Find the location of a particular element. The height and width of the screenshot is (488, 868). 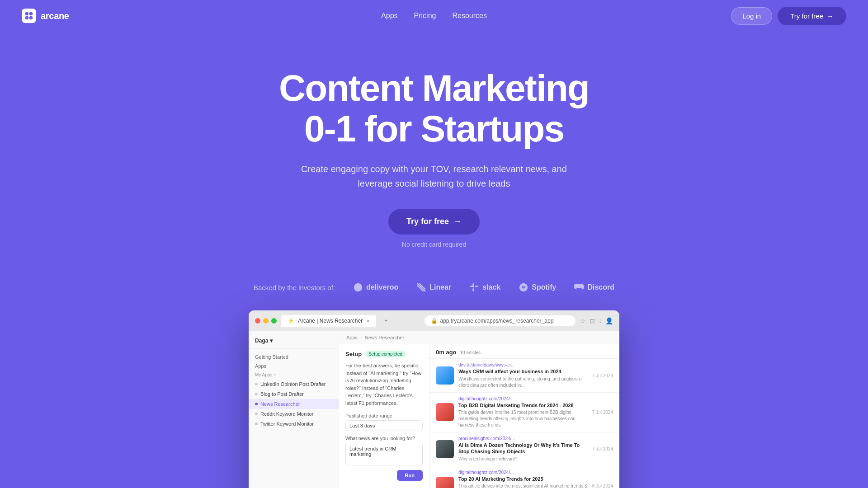

bookmark-icon: ☆ is located at coordinates (583, 321).